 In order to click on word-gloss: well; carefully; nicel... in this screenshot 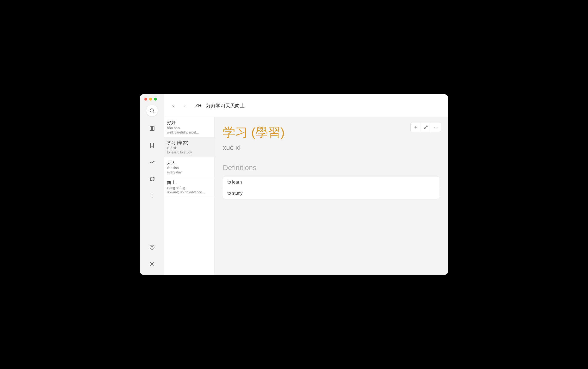, I will do `click(189, 132)`.